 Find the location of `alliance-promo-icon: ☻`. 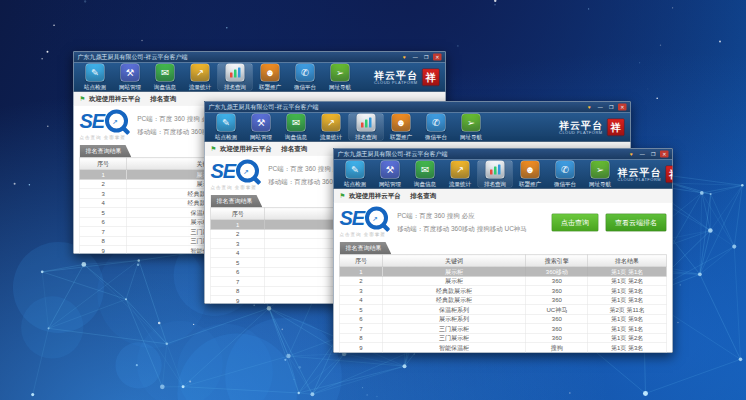

alliance-promo-icon: ☻ is located at coordinates (270, 73).